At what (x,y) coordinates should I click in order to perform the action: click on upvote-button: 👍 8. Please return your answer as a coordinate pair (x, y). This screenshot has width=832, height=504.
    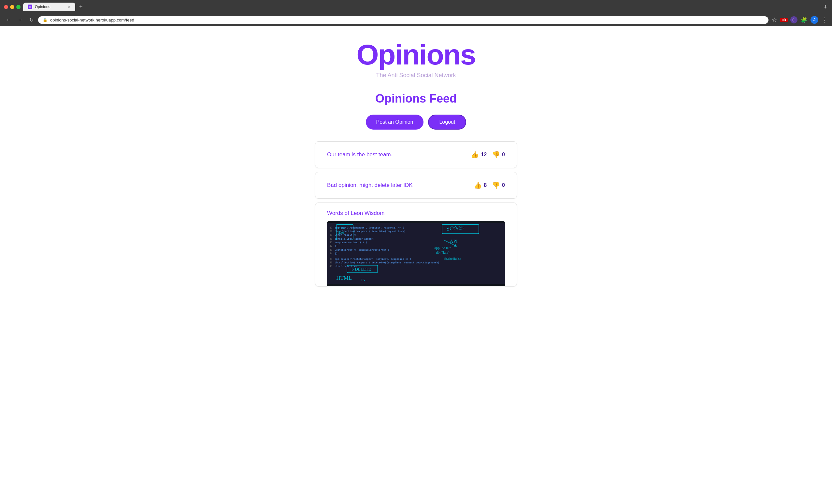
    Looking at the image, I should click on (480, 185).